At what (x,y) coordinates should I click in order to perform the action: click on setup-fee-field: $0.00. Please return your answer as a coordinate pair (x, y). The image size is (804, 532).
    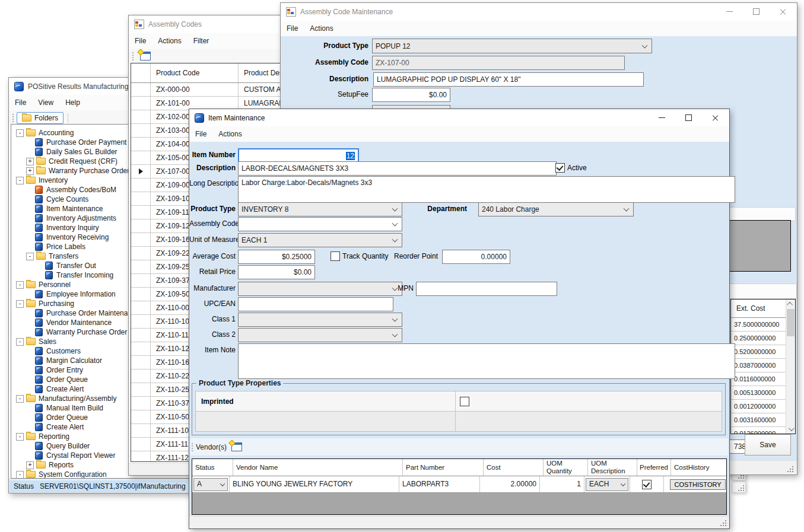
    Looking at the image, I should click on (411, 95).